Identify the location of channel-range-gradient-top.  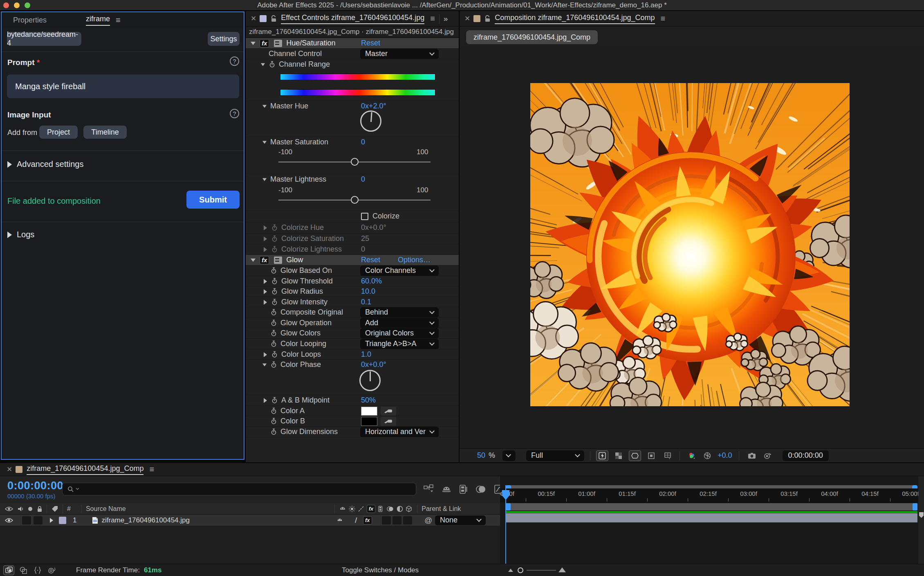
(358, 77).